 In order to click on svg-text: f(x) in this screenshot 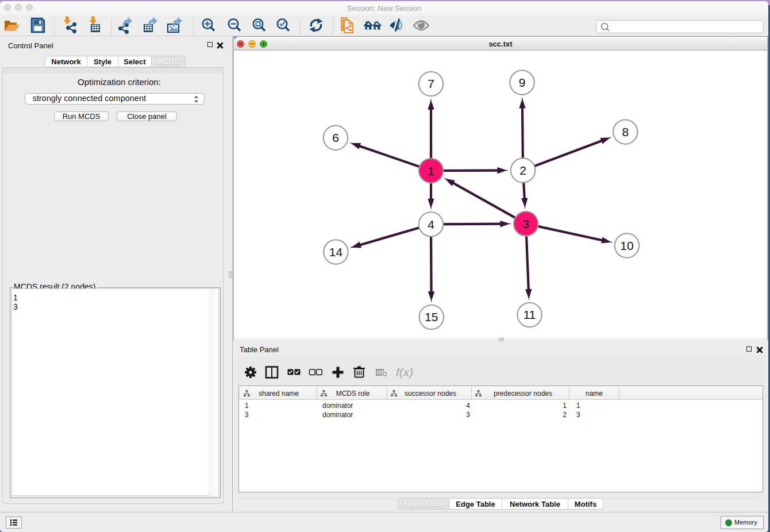, I will do `click(405, 372)`.